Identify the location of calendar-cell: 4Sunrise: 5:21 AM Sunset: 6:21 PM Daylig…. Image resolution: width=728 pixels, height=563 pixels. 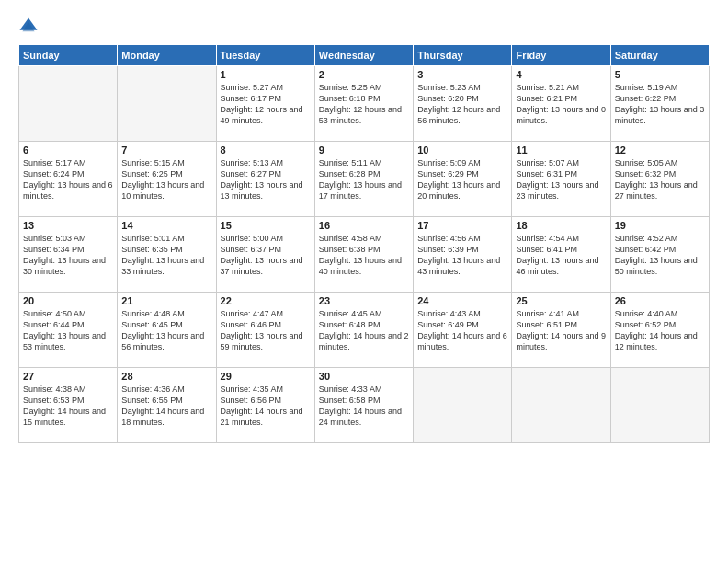
(561, 104).